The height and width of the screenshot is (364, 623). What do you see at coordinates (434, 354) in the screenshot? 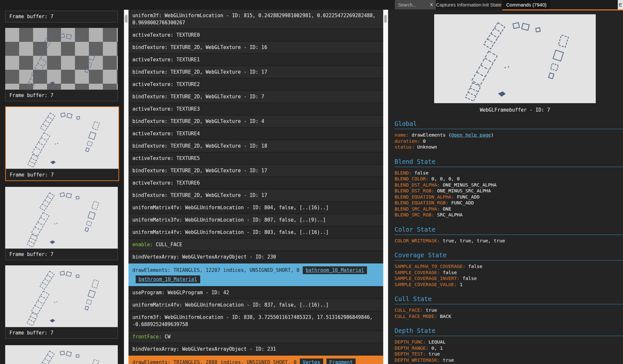
I see `state-value: true` at bounding box center [434, 354].